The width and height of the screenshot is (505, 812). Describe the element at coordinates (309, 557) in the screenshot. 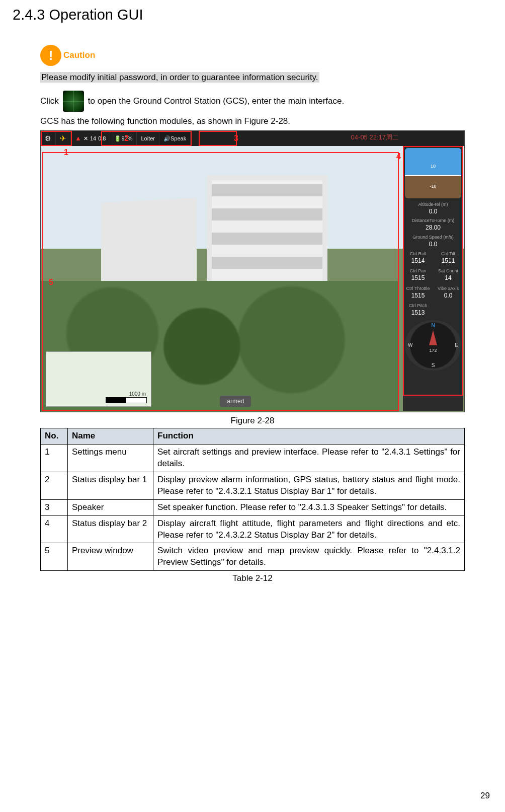

I see `cell-function: Switch video preview and map preview qui…` at that location.